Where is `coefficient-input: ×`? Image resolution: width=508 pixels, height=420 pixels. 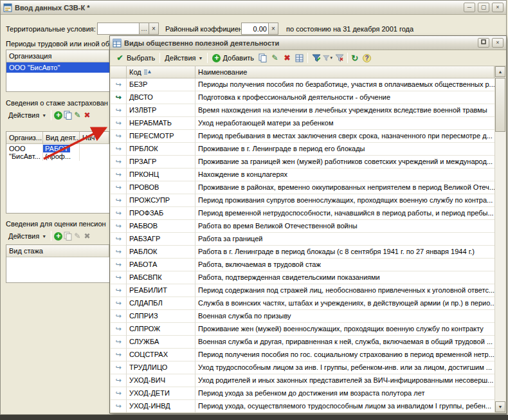
coefficient-input: × is located at coordinates (260, 28).